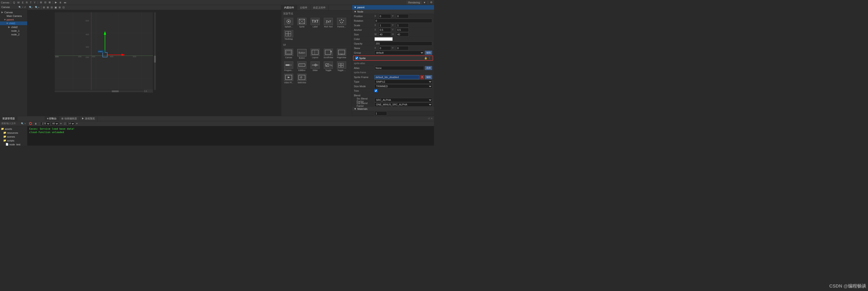 This screenshot has height=291, width=868. What do you see at coordinates (315, 66) in the screenshot?
I see `node-slider: Slider` at bounding box center [315, 66].